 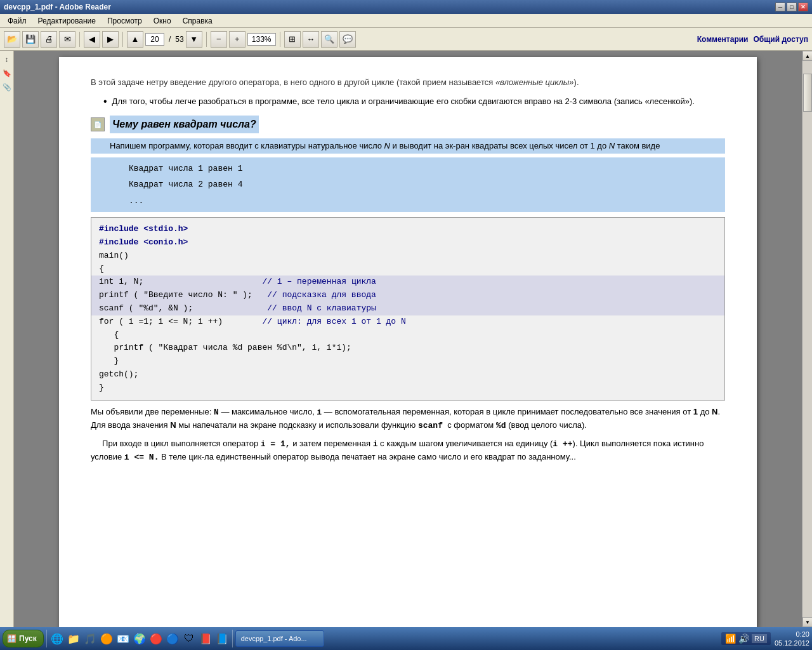 I want to click on code-line-8: for ( i =1; i <= N; i ++) // цикл: для в…, so click(x=252, y=321).